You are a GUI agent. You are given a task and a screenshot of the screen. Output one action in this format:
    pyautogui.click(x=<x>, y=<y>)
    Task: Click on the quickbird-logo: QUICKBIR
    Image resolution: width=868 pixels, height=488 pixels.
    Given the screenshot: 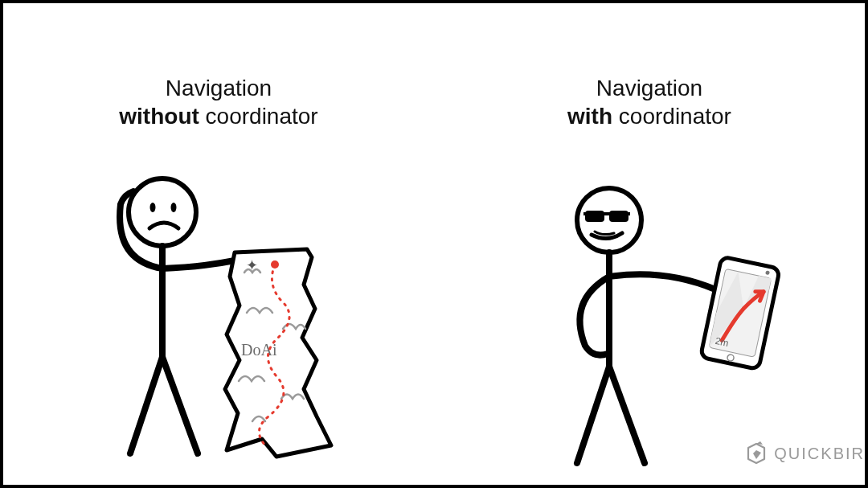 What is the action you would take?
    pyautogui.click(x=805, y=453)
    